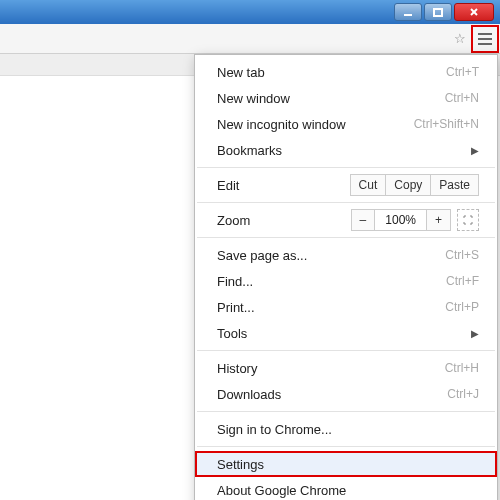 Image resolution: width=500 pixels, height=500 pixels. Describe the element at coordinates (462, 98) in the screenshot. I see `menu-shortcut: Ctrl+N` at that location.